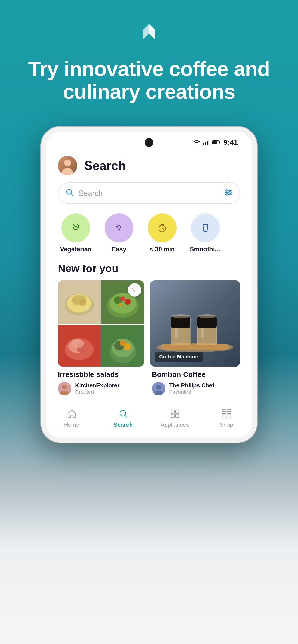  Describe the element at coordinates (196, 388) in the screenshot. I see `coffee-author-row: The Philips Chef Favorited` at that location.